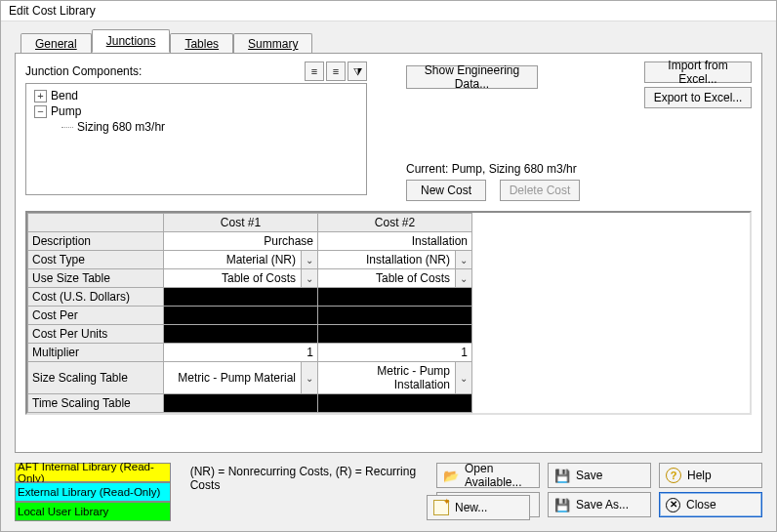 This screenshot has height=532, width=777. Describe the element at coordinates (499, 475) in the screenshot. I see `button-label: Open Available...` at that location.